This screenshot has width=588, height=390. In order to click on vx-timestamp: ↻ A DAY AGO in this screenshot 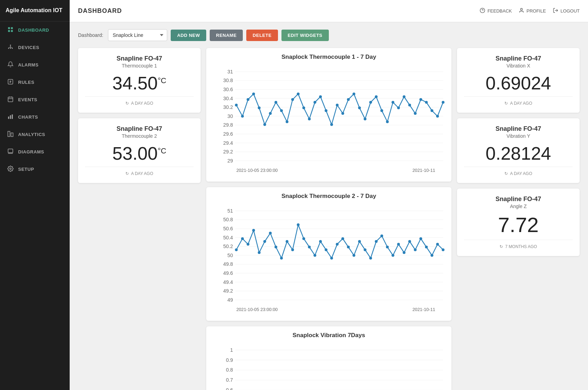, I will do `click(518, 101)`.